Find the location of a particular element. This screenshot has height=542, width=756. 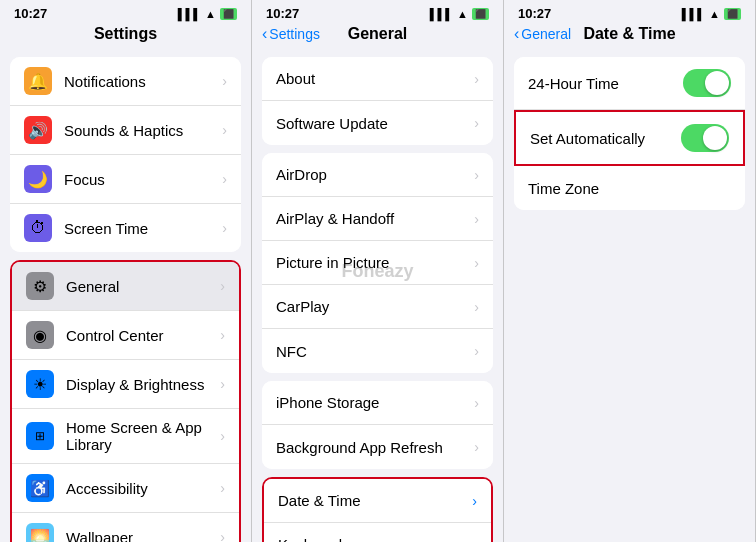

back-chevron-3: ‹ is located at coordinates (516, 34).